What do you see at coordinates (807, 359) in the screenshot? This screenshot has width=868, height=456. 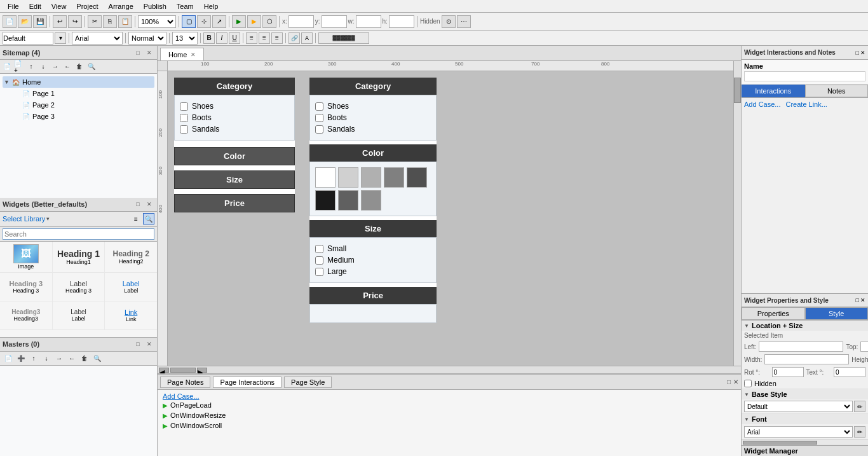 I see `width-input` at bounding box center [807, 359].